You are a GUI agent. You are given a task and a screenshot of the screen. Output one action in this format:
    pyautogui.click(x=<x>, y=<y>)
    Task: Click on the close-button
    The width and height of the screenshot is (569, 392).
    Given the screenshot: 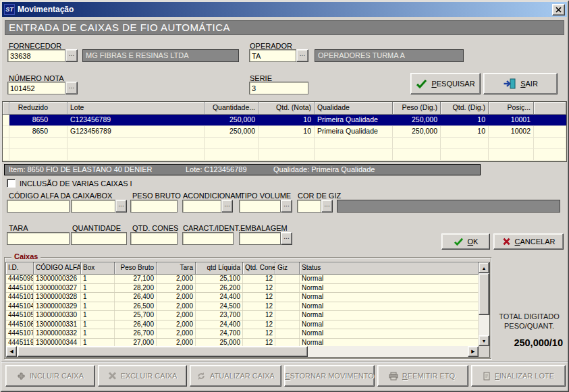 What is the action you would take?
    pyautogui.click(x=559, y=9)
    